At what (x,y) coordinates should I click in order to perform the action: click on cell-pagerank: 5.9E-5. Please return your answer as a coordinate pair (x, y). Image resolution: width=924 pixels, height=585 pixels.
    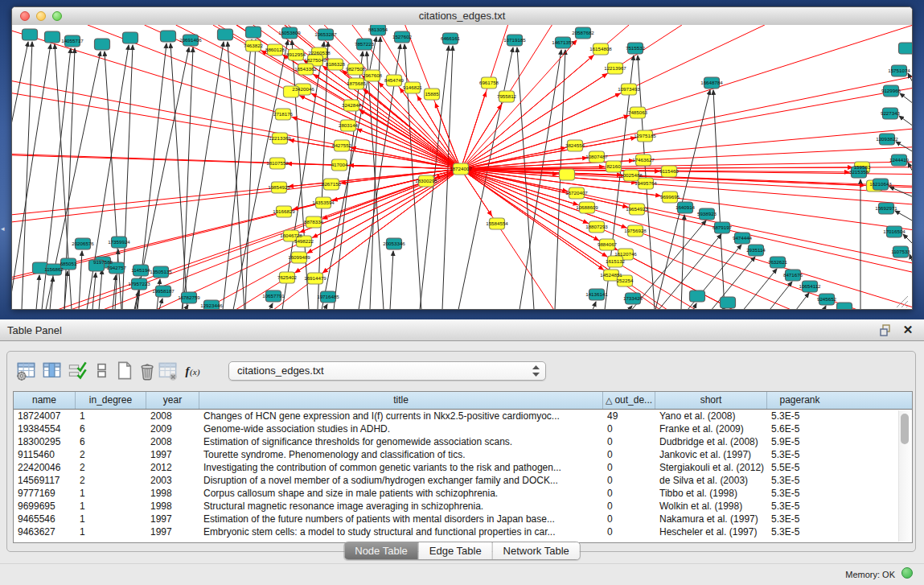
    Looking at the image, I should click on (799, 442).